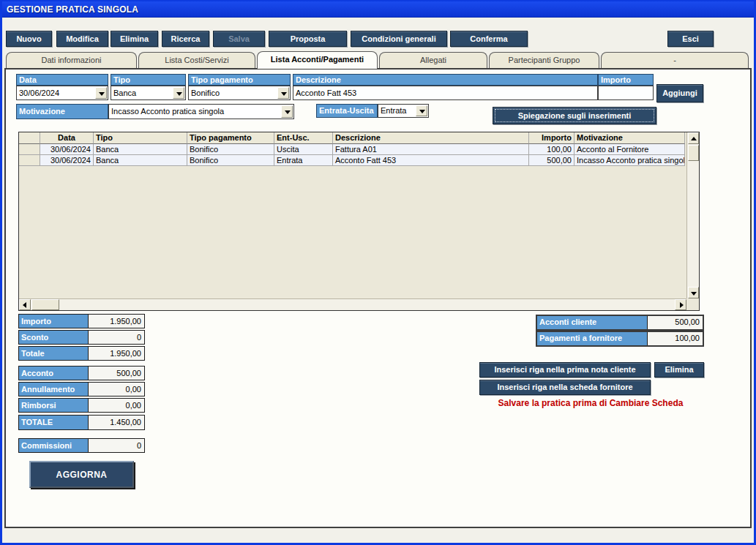 Image resolution: width=756 pixels, height=545 pixels. Describe the element at coordinates (304, 138) in the screenshot. I see `grid-header-ent-usc: Ent-Usc.` at that location.